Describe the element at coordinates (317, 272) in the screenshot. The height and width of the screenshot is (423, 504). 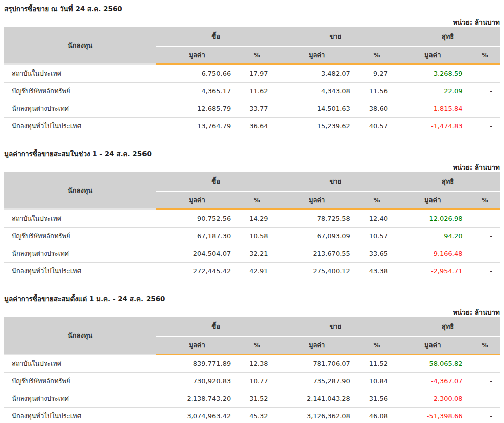
I see `sell-value: 275,400.12` at that location.